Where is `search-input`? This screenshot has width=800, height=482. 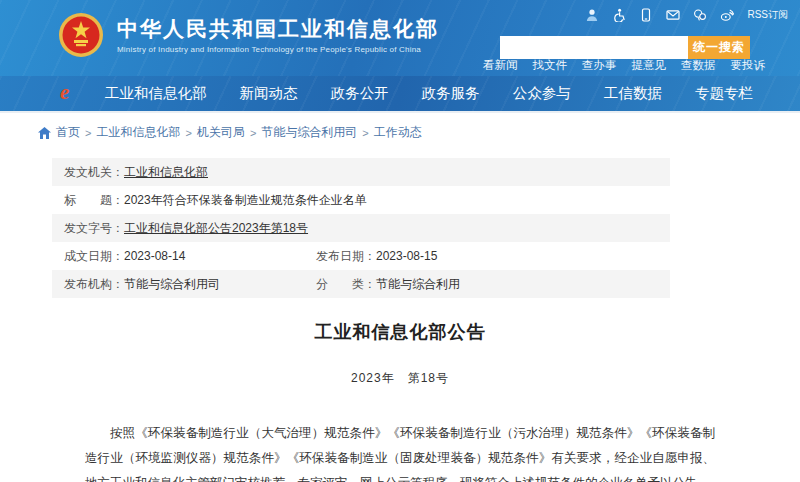
search-input is located at coordinates (594, 48).